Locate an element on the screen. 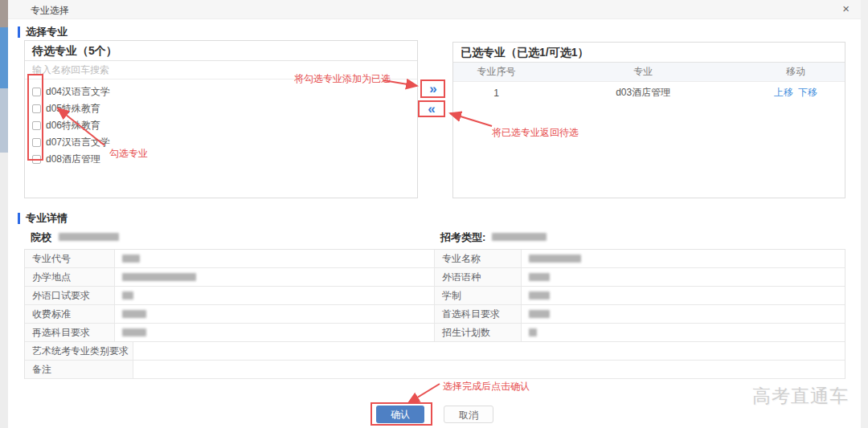 The height and width of the screenshot is (428, 868). detail-label: 办学地点 is located at coordinates (70, 277).